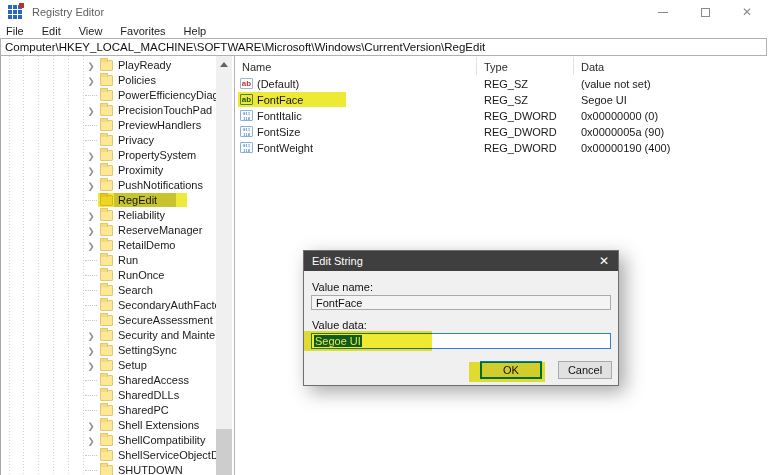 This screenshot has height=475, width=768. I want to click on tree-item-label: Search, so click(136, 290).